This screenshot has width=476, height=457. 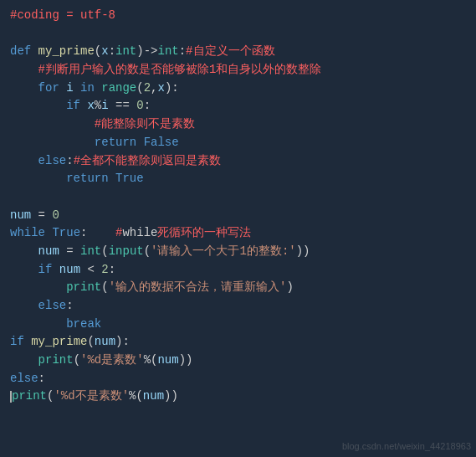 I want to click on line-6: if x%i == 0:, so click(x=238, y=106).